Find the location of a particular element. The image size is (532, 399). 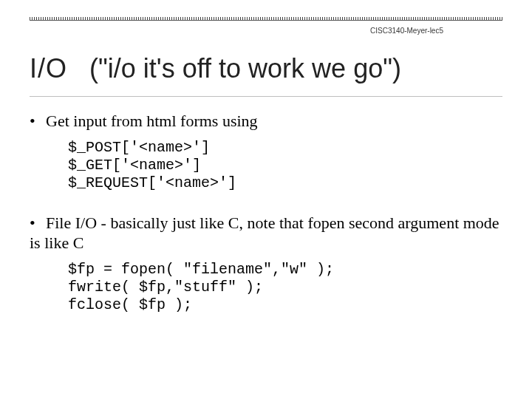

header-meta: CISC3140-Meyer-lec5 is located at coordinates (406, 31).